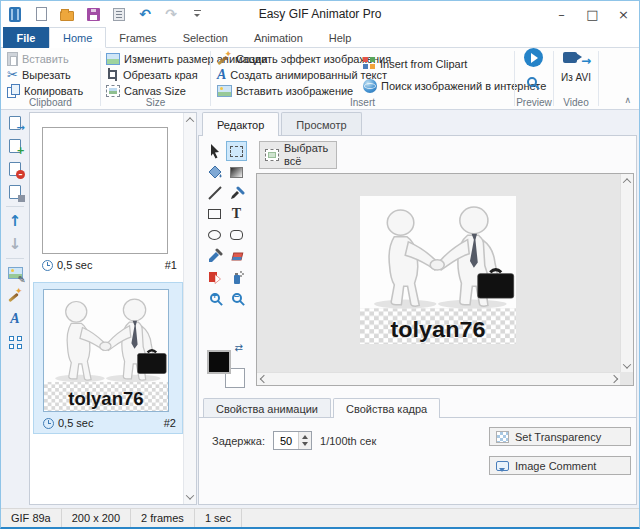  Describe the element at coordinates (78, 38) in the screenshot. I see `tab-home: Home` at that location.